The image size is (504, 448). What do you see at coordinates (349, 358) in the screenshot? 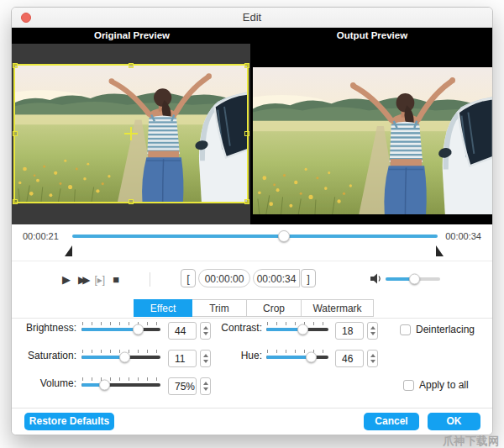
I see `hue-value-field: 46` at bounding box center [349, 358].